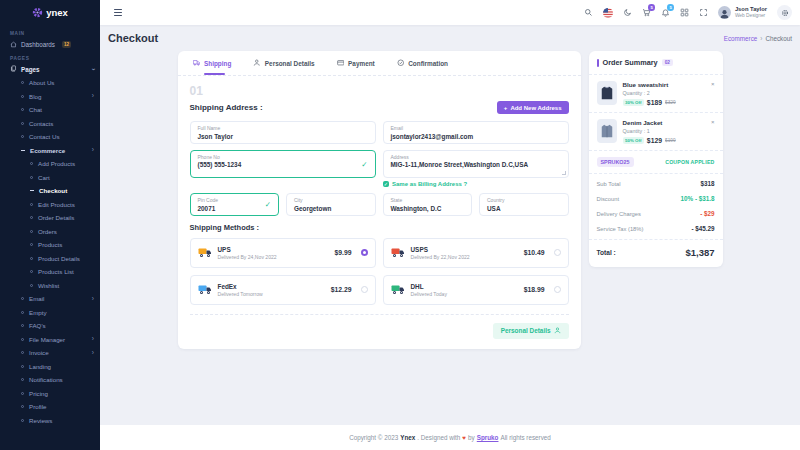 Image resolution: width=800 pixels, height=450 pixels. What do you see at coordinates (50, 205) in the screenshot?
I see `sidebar-item-edit-products: Edit Products` at bounding box center [50, 205].